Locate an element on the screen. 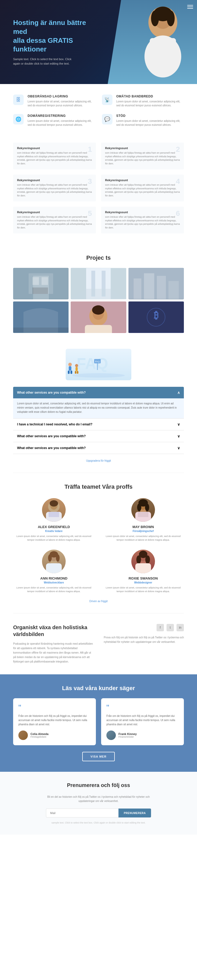  faq-answer-1: Lorem ipsum dolor sit amet, consectetur … is located at coordinates (98, 409).